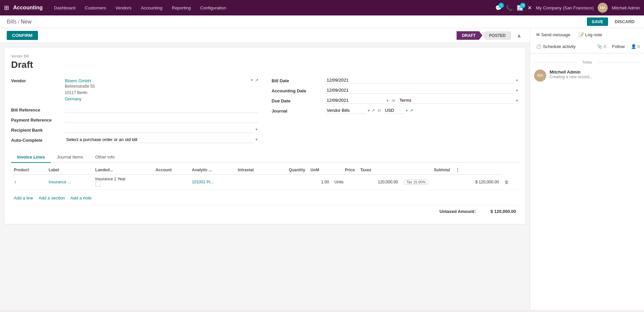 This screenshot has width=644, height=312. Describe the element at coordinates (470, 36) in the screenshot. I see `stage-draft-button: DRAFT` at that location.